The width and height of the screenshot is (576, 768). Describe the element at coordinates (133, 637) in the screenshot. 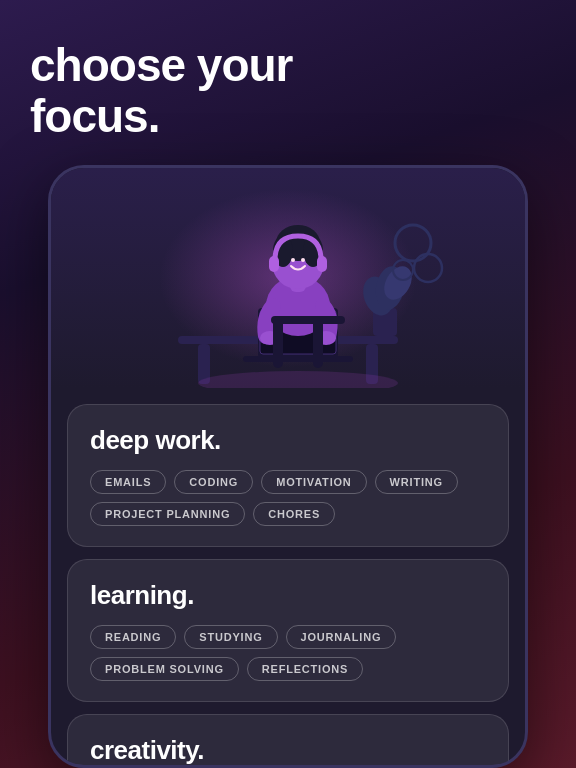

I see `tag-reading: READING` at that location.